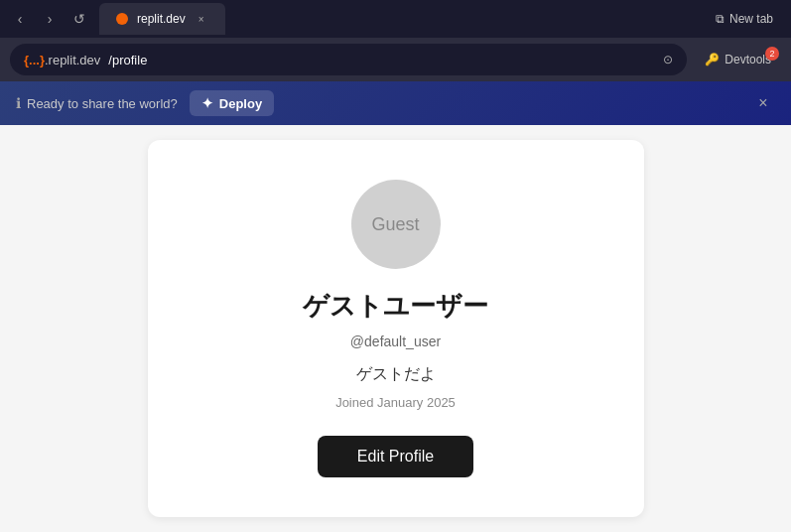  I want to click on avatar-text: Guest, so click(395, 224).